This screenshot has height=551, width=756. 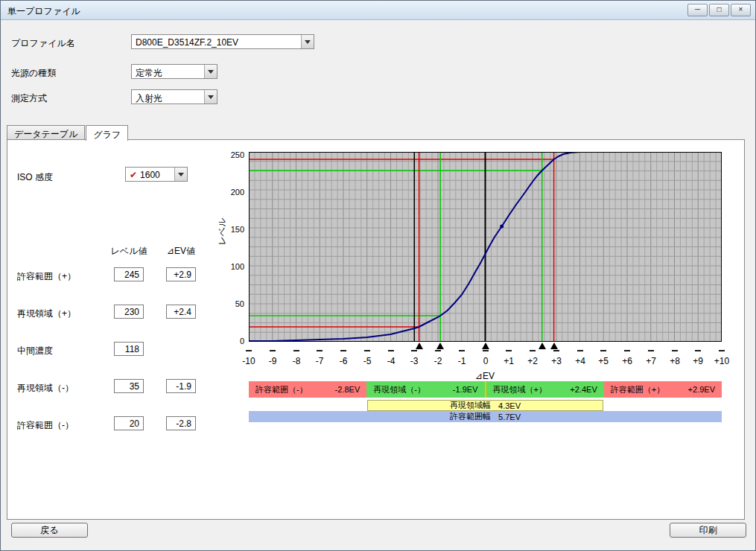 I want to click on midtone-level-field: 118, so click(x=129, y=348).